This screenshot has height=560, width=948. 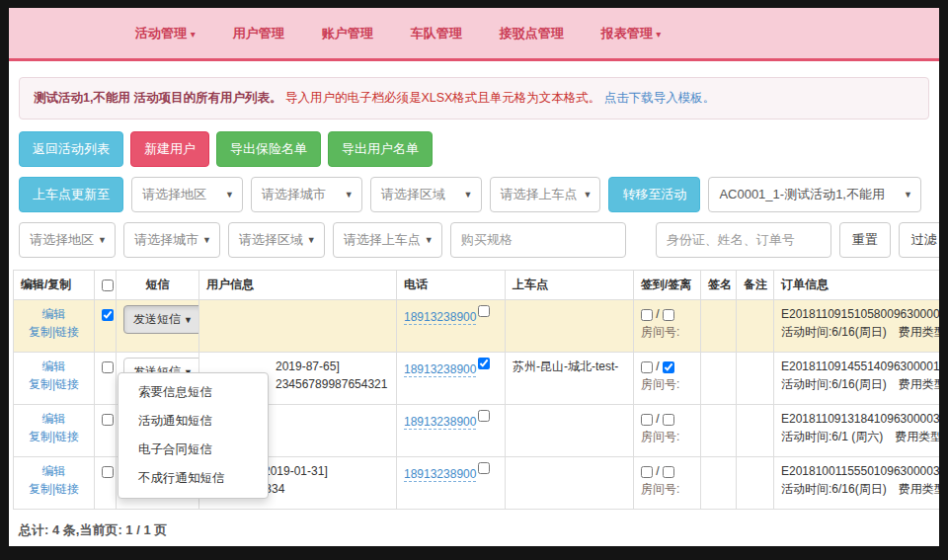 What do you see at coordinates (158, 284) in the screenshot?
I see `col-sms: 短信` at bounding box center [158, 284].